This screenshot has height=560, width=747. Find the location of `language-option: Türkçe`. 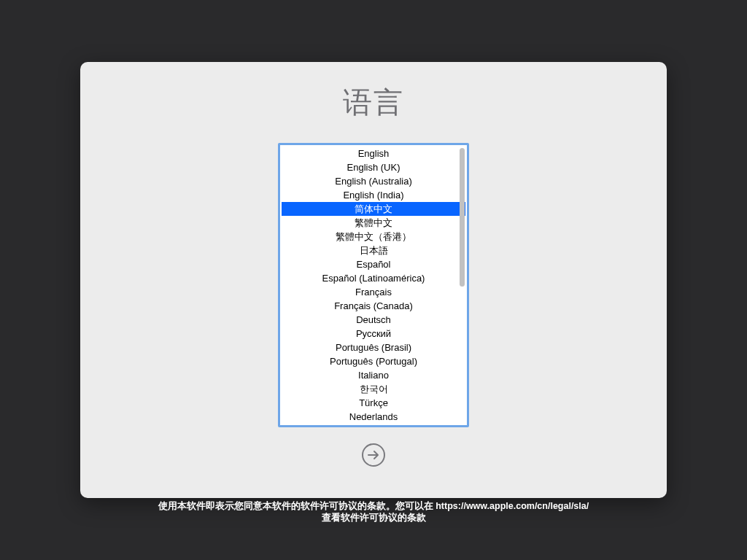

language-option: Türkçe is located at coordinates (374, 402).